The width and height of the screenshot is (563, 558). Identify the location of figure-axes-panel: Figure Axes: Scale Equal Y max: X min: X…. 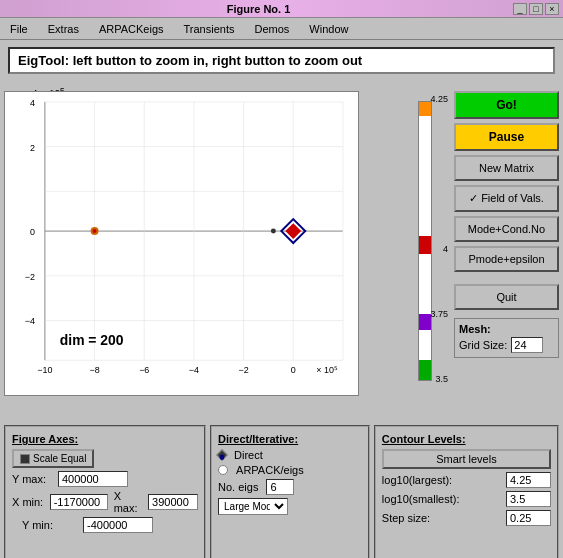
(105, 492).